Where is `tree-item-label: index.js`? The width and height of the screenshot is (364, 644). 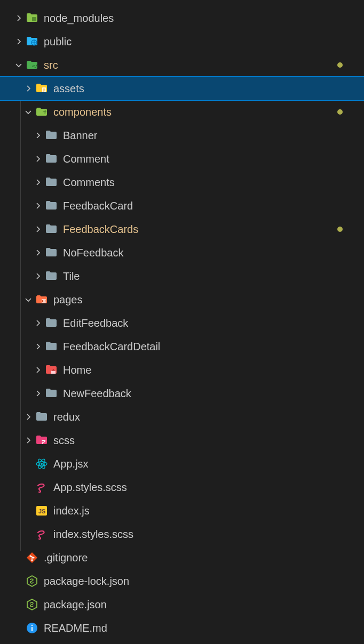
tree-item-label: index.js is located at coordinates (72, 511).